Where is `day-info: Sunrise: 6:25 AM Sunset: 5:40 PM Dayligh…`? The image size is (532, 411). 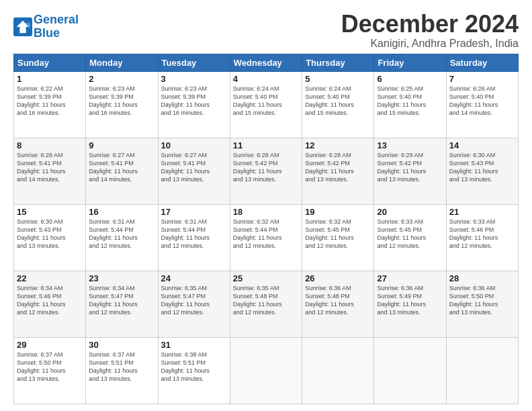
day-info: Sunrise: 6:25 AM Sunset: 5:40 PM Dayligh… is located at coordinates (410, 101).